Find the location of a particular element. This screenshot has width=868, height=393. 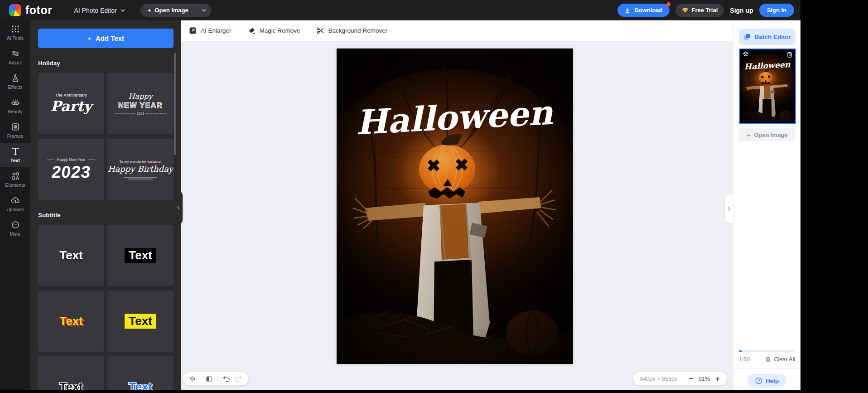

download-icon is located at coordinates (627, 10).